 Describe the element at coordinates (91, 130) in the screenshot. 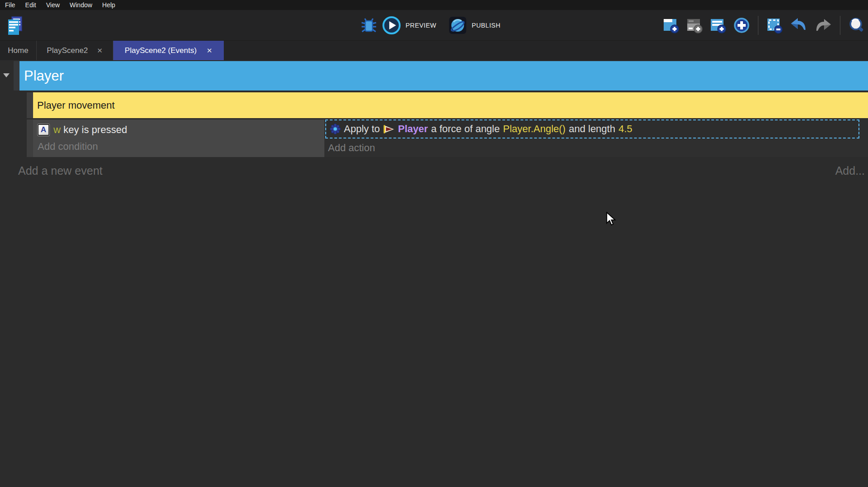

I see `condition-text: w key is pressed` at that location.